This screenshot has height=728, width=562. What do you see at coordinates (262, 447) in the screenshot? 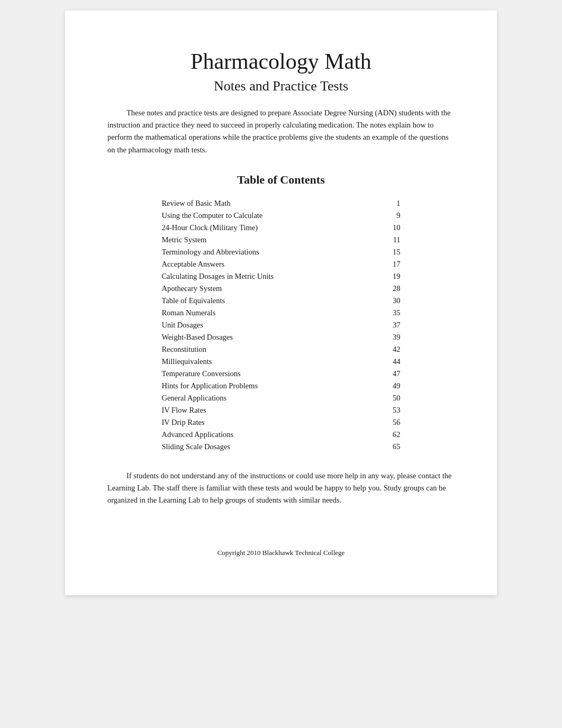
I see `toc-item-label: Sliding Scale Dosages` at bounding box center [262, 447].